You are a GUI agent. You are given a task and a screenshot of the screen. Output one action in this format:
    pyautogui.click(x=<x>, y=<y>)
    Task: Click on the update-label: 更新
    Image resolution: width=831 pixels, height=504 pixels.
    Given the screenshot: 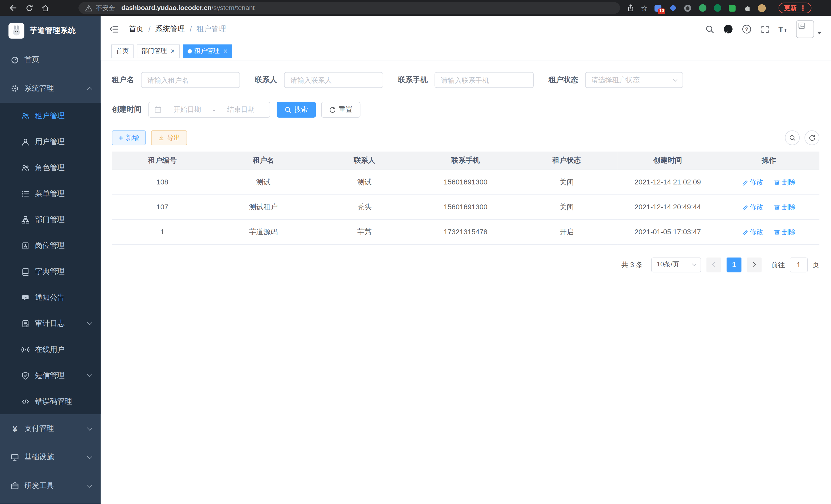 What is the action you would take?
    pyautogui.click(x=791, y=8)
    